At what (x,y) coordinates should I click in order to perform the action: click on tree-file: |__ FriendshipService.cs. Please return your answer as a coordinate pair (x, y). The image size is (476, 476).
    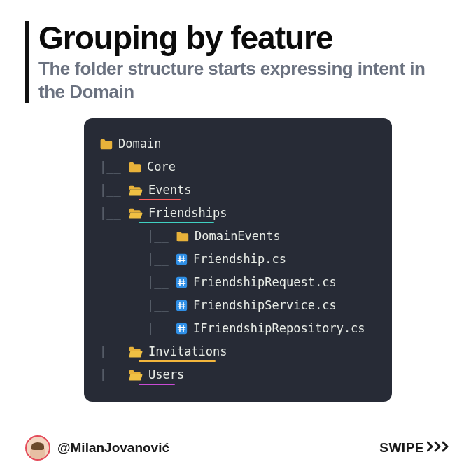
    Looking at the image, I should click on (238, 305).